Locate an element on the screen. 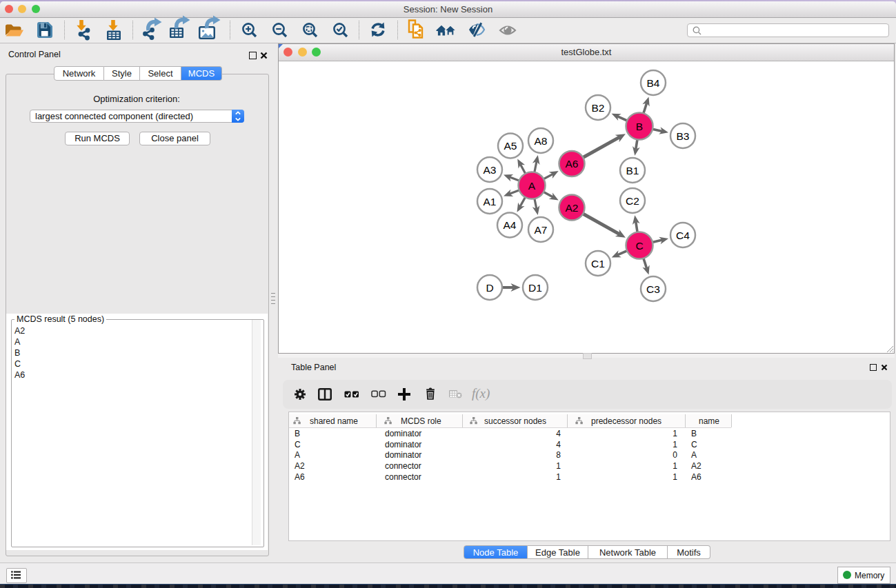  svg-text: C is located at coordinates (639, 245).